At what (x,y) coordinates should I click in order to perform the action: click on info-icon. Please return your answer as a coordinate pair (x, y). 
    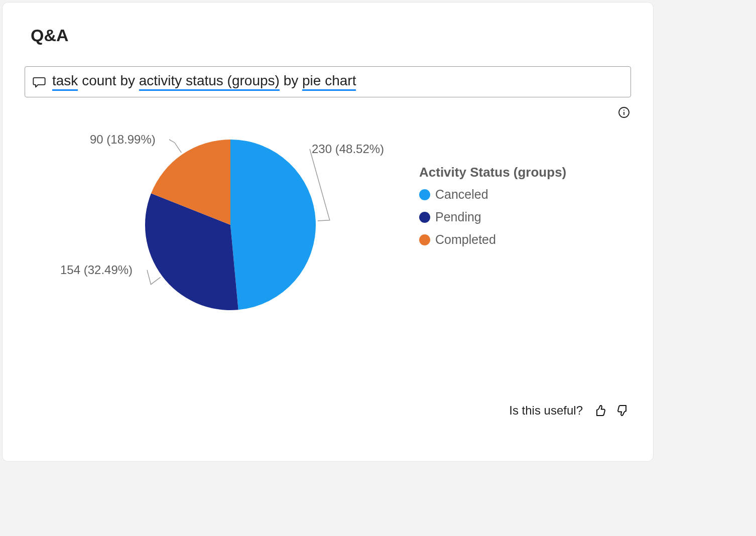
    Looking at the image, I should click on (624, 112).